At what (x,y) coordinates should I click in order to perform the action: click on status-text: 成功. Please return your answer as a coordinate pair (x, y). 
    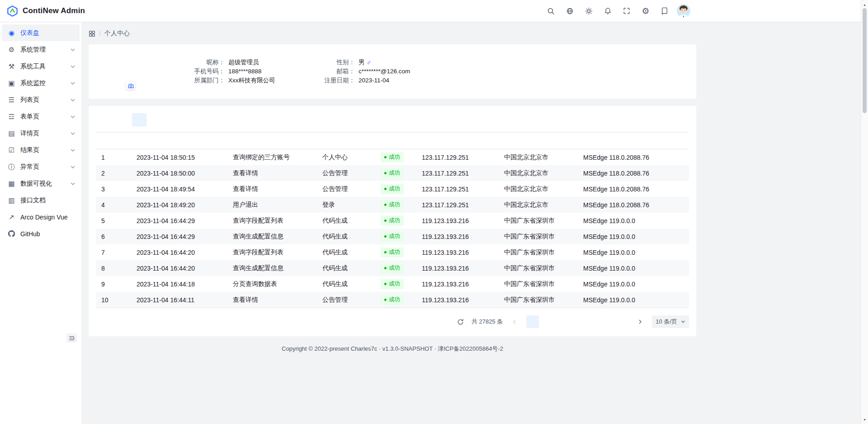
    Looking at the image, I should click on (394, 252).